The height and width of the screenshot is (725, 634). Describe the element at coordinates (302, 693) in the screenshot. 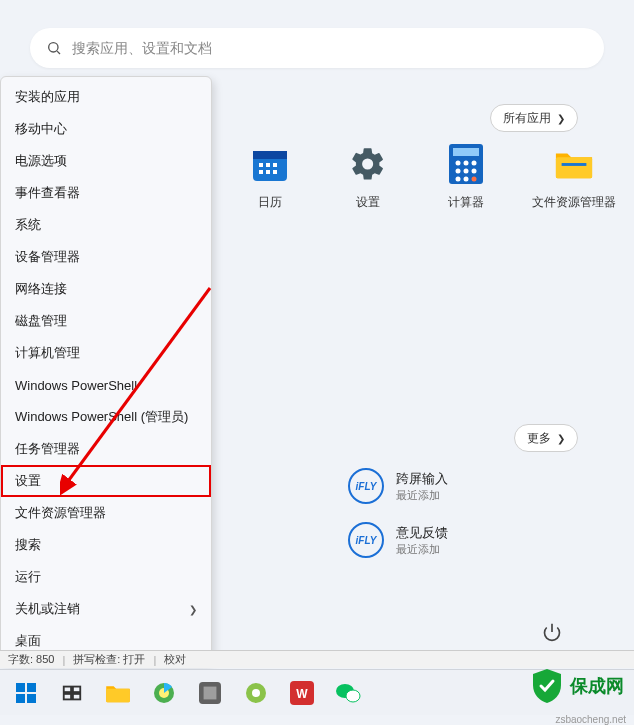

I see `taskbar-wps: W` at that location.